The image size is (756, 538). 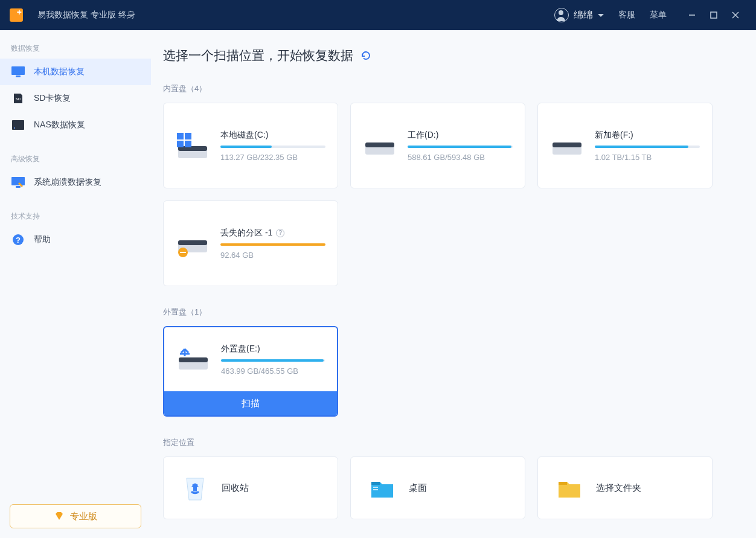 I want to click on app-title: 易我数据恢复 专业版 终身, so click(x=86, y=15).